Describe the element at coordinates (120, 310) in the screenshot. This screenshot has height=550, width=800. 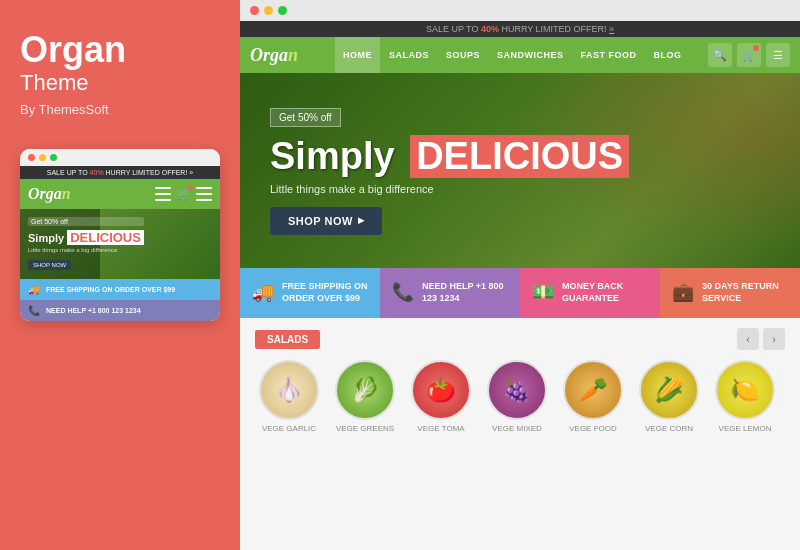
I see `mobile-feature-phone: 📞 NEED HELP +1 800 123 1234` at that location.